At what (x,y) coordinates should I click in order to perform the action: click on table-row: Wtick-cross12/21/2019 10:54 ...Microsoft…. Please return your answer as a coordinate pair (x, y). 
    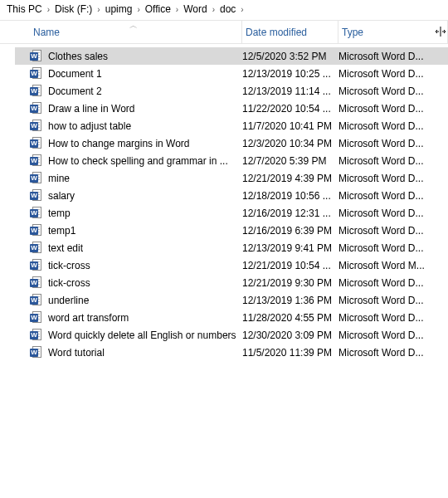
    Looking at the image, I should click on (231, 266).